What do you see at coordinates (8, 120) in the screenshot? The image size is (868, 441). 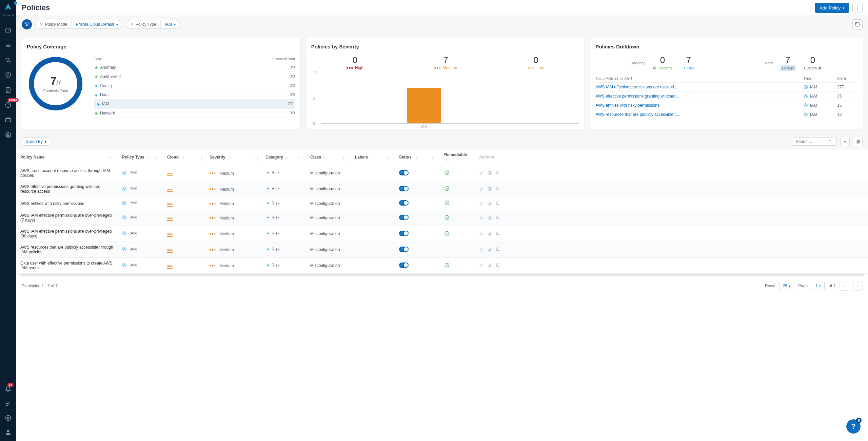 I see `nav-cloud-accounts` at bounding box center [8, 120].